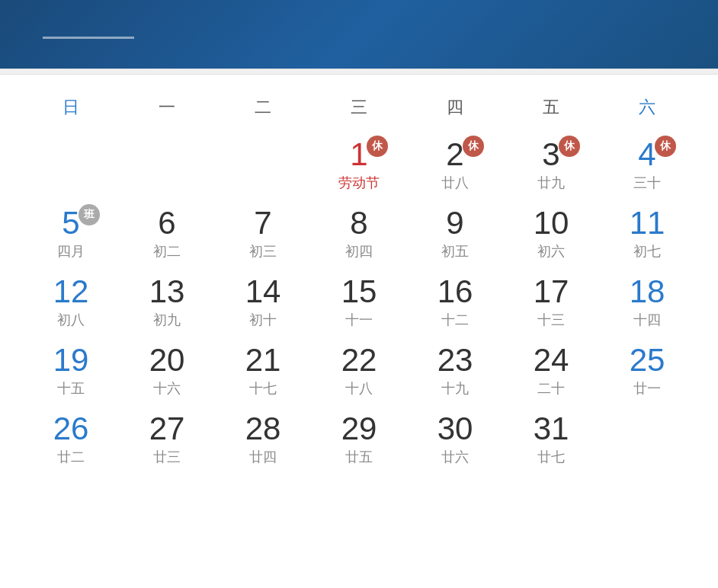 The height and width of the screenshot is (588, 718). What do you see at coordinates (551, 304) in the screenshot?
I see `day-cell: 17十三` at bounding box center [551, 304].